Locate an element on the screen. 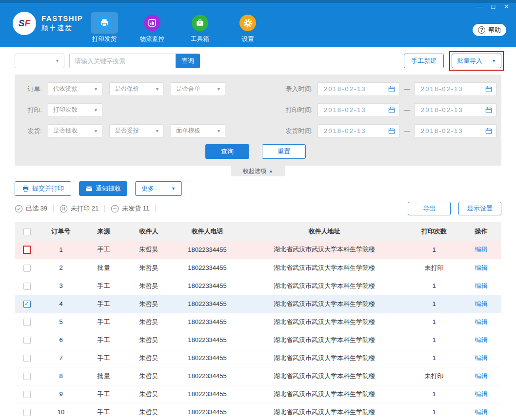 Image resolution: width=516 pixels, height=420 pixels. batch-import-button: 批量导入 ▼ is located at coordinates (476, 61).